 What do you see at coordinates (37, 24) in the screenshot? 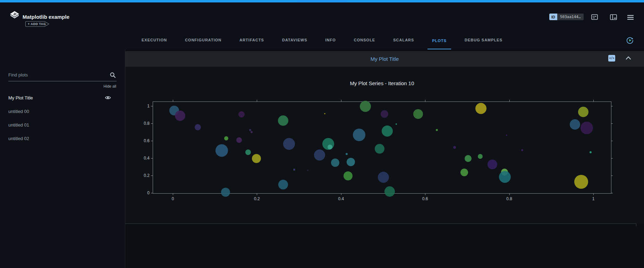
I see `add-tag-label: + ADD TAG` at bounding box center [37, 24].